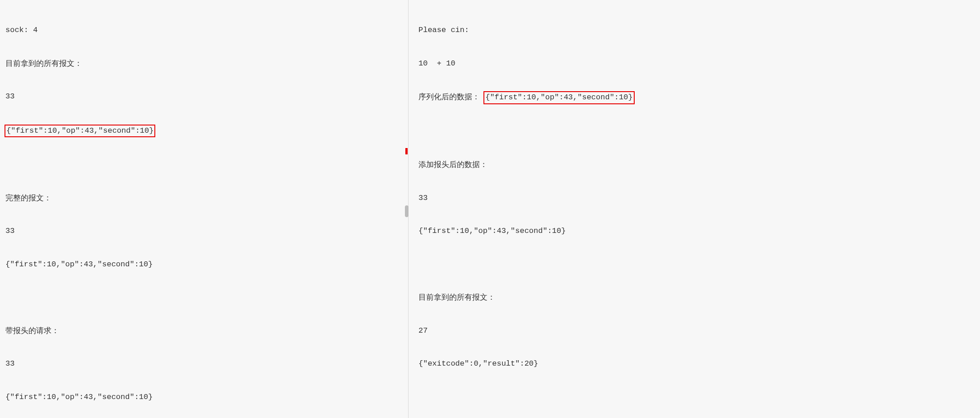  Describe the element at coordinates (406, 151) in the screenshot. I see `marker-icon` at that location.